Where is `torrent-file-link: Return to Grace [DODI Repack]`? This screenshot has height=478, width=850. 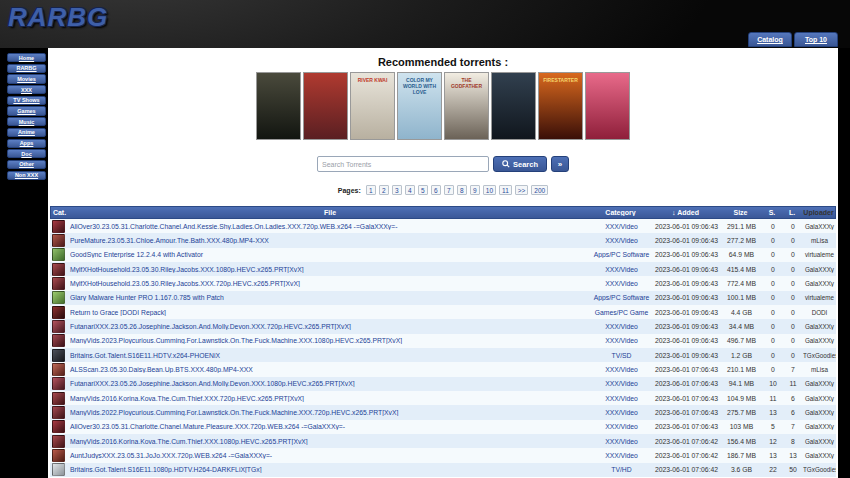
torrent-file-link: Return to Grace [DODI Repack] is located at coordinates (118, 312).